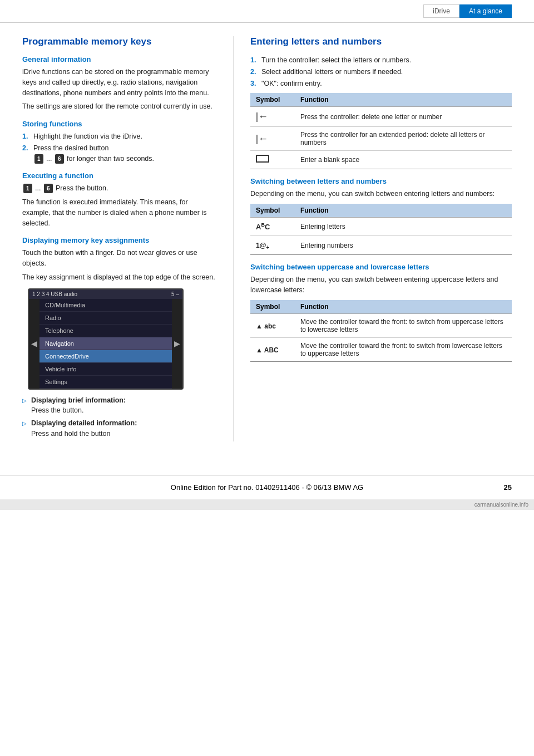 This screenshot has height=756, width=534. I want to click on footer: Online Edition for Part no. 01402911406 …, so click(267, 487).